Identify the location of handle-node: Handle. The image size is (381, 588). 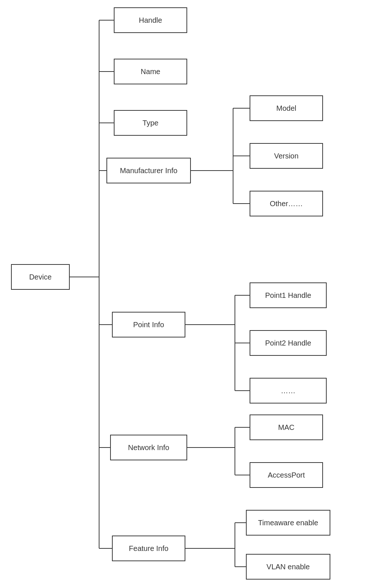
(150, 20).